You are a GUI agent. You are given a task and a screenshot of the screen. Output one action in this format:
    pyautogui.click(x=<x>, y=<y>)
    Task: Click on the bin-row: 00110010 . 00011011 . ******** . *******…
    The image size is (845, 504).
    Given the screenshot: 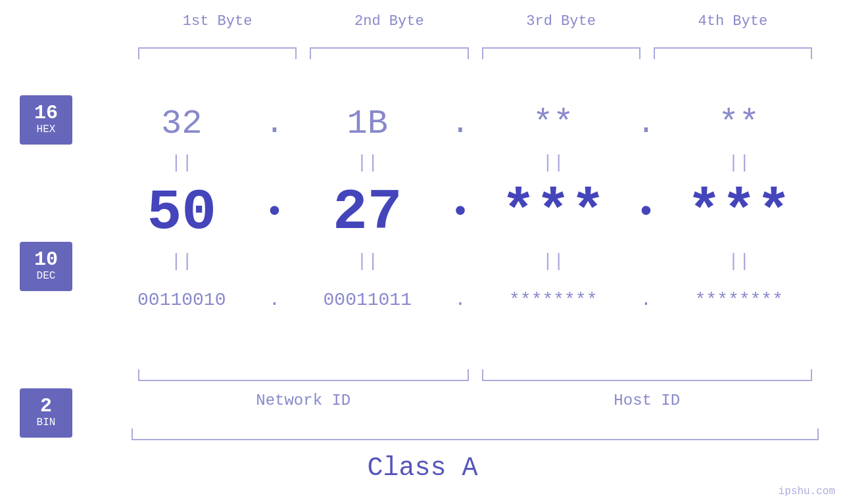 What is the action you would take?
    pyautogui.click(x=460, y=300)
    